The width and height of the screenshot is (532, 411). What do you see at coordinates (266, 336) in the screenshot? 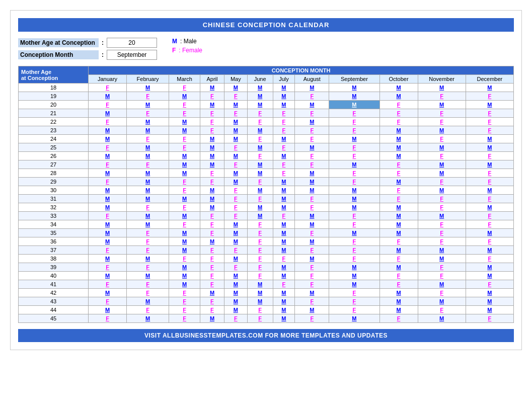
I see `footer-bar: VISIT ALLBUSINESSTEMPLATES.COM FOR MORE …` at bounding box center [266, 336].